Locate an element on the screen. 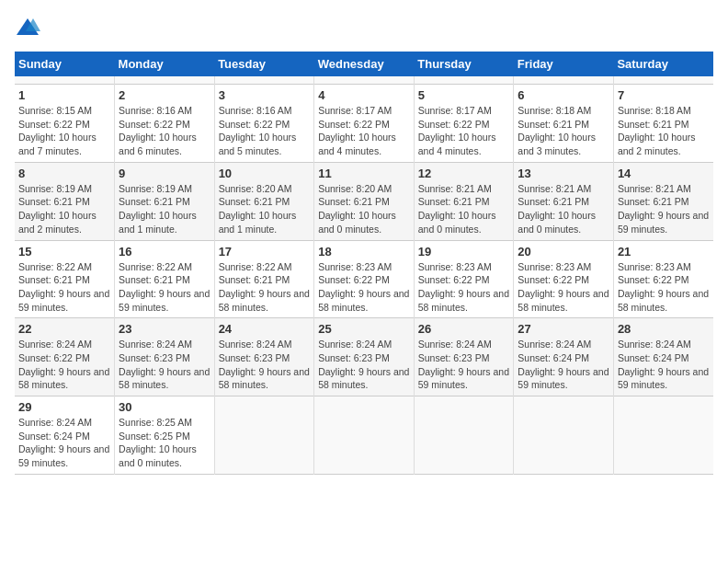 This screenshot has height=563, width=728. page-header is located at coordinates (364, 28).